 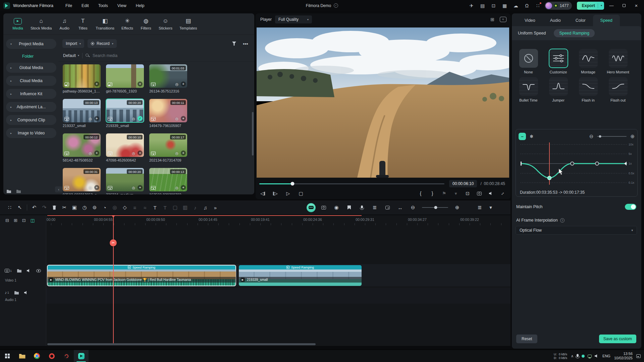 I want to click on restore-button, so click(x=624, y=6).